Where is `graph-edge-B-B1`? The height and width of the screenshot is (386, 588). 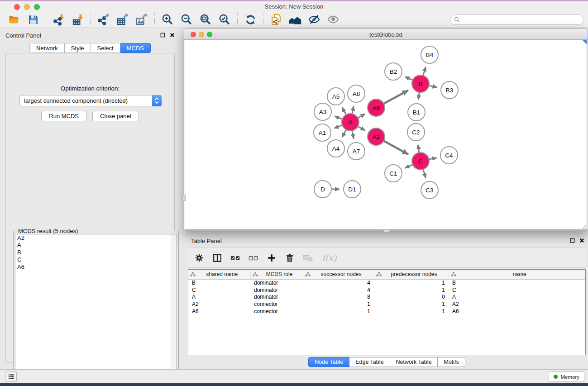
graph-edge-B-B1 is located at coordinates (419, 96).